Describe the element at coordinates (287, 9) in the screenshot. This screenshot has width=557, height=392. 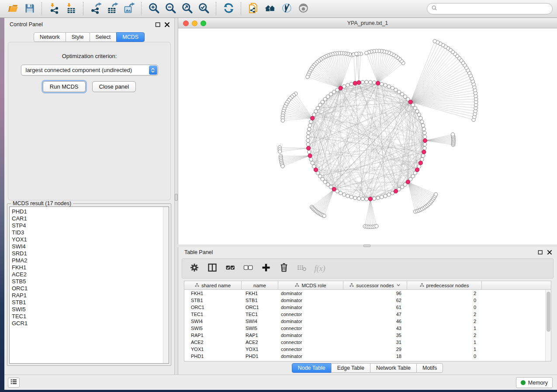
I see `visual-properties-icon` at that location.